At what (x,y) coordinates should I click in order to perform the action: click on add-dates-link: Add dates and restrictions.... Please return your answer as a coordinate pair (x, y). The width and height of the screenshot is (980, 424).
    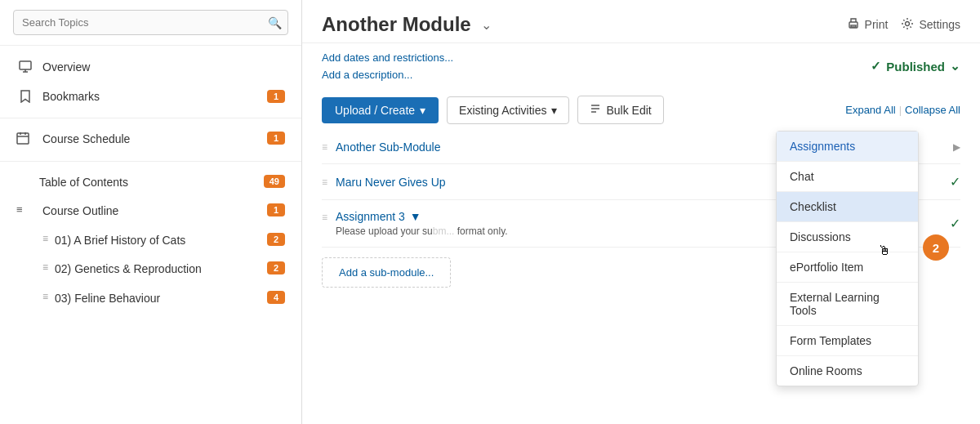
    Looking at the image, I should click on (387, 57).